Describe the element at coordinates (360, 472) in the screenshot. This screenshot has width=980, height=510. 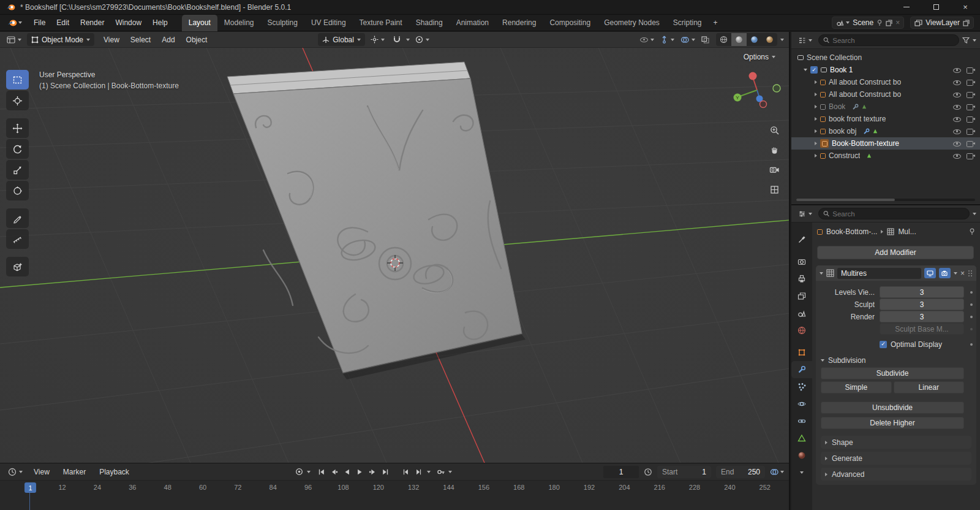
I see `play-button` at that location.